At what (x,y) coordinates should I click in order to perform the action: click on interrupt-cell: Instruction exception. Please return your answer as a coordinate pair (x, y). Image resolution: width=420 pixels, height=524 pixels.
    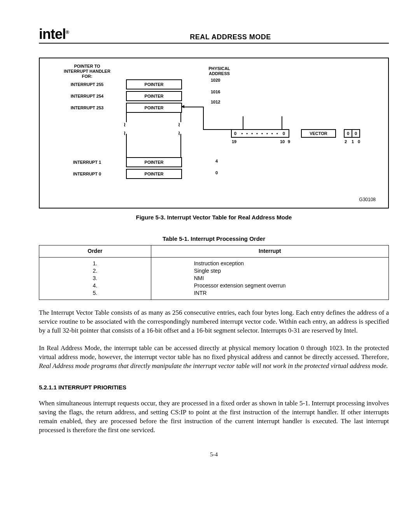
    Looking at the image, I should click on (289, 264).